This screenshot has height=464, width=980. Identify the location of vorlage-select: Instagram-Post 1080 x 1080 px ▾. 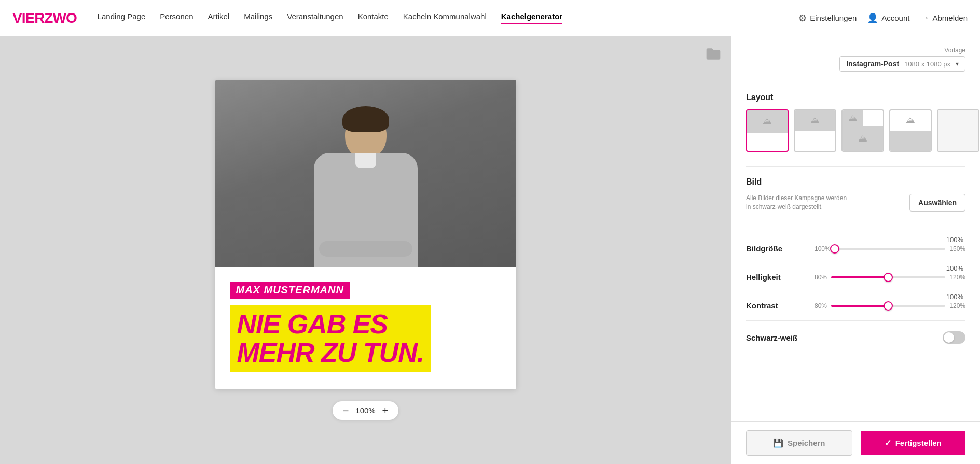
(903, 64).